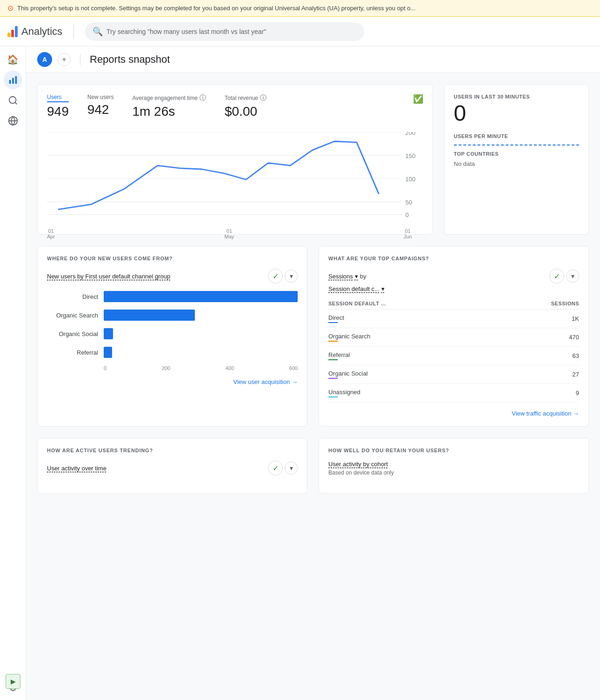 This screenshot has height=700, width=600. I want to click on main-metrics-card: Users 949 New users 942 Average engageme…, so click(235, 159).